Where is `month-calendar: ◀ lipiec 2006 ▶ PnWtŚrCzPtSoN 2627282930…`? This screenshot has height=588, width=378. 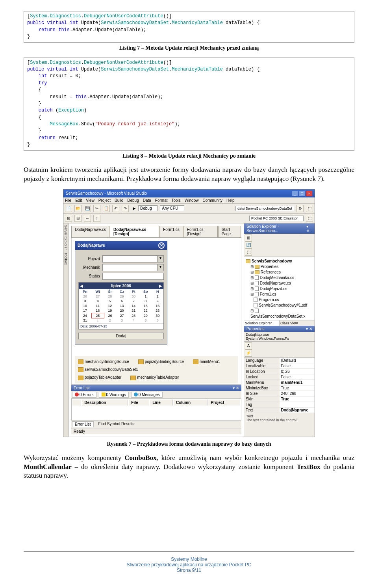
month-calendar: ◀ lipiec 2006 ▶ PnWtŚrCzPtSoN 2627282930… is located at coordinates (121, 306).